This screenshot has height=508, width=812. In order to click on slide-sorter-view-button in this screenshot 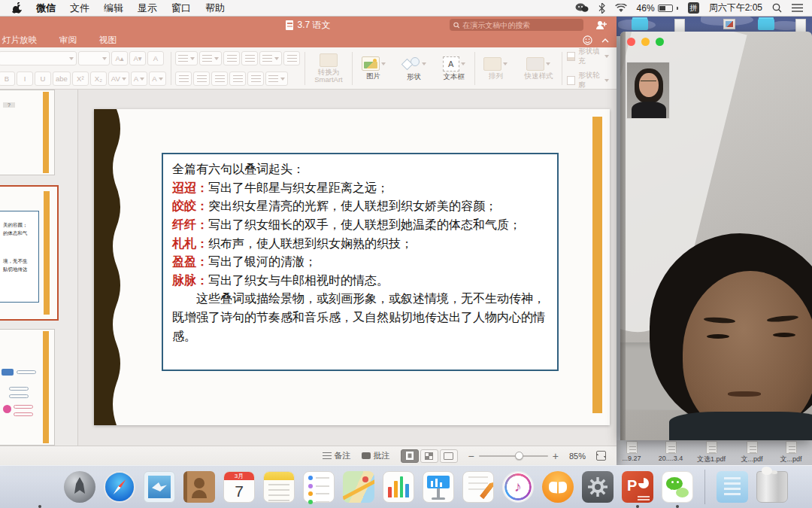, I will do `click(429, 456)`.